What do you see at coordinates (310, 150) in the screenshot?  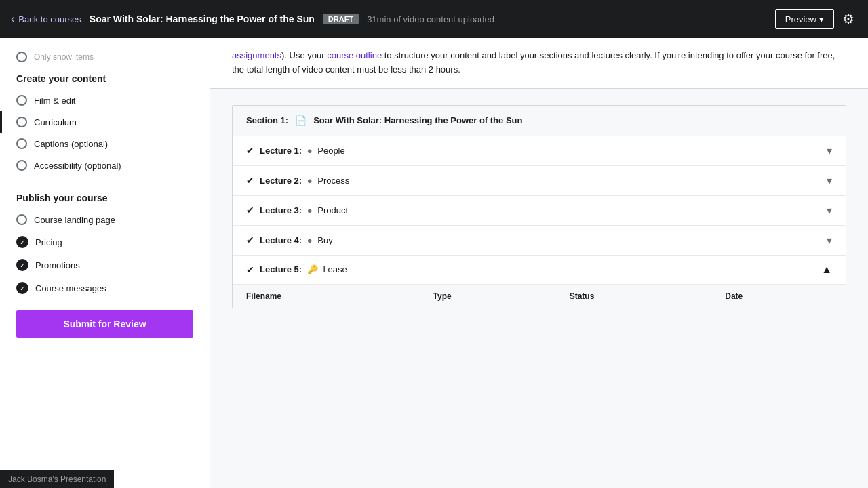 I see `lecture-1-media-icon: ●` at bounding box center [310, 150].